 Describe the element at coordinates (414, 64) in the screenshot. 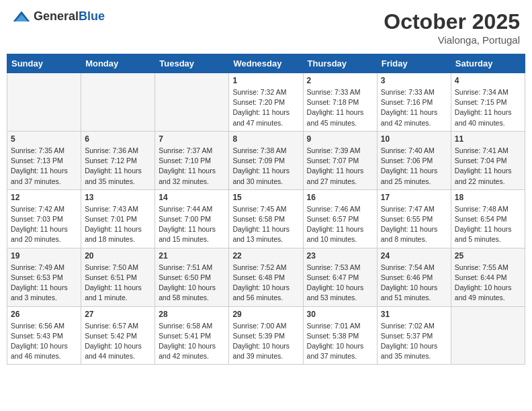

I see `weekday-header: Friday` at that location.